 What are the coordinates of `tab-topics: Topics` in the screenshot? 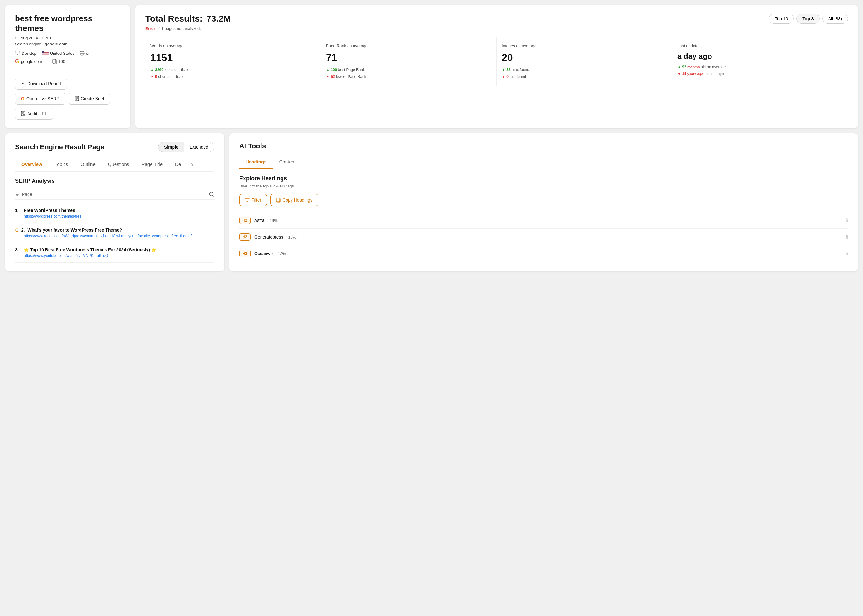 It's located at (61, 165).